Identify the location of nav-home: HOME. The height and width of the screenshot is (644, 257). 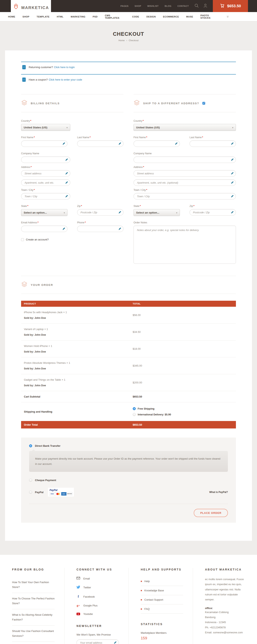
(12, 17).